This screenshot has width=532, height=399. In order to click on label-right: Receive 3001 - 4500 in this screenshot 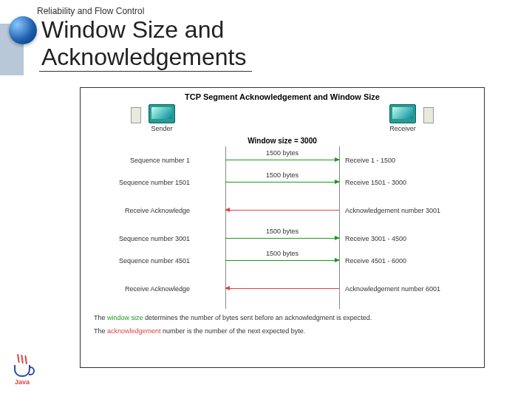, I will do `click(412, 239)`.